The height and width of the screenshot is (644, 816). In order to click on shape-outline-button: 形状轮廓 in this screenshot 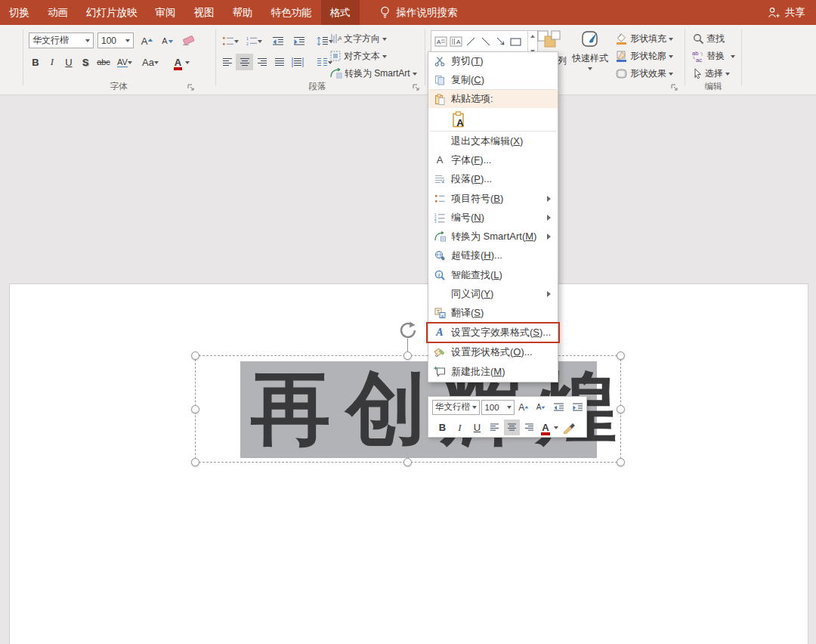, I will do `click(644, 56)`.